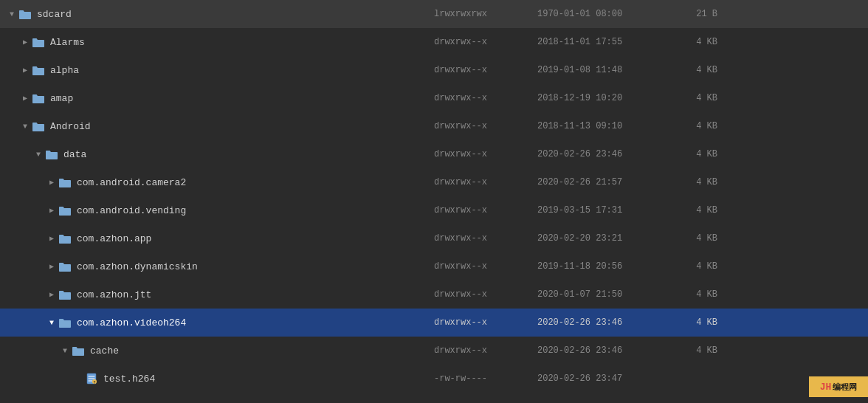 The height and width of the screenshot is (403, 868). I want to click on item-name-label: Android, so click(71, 127).